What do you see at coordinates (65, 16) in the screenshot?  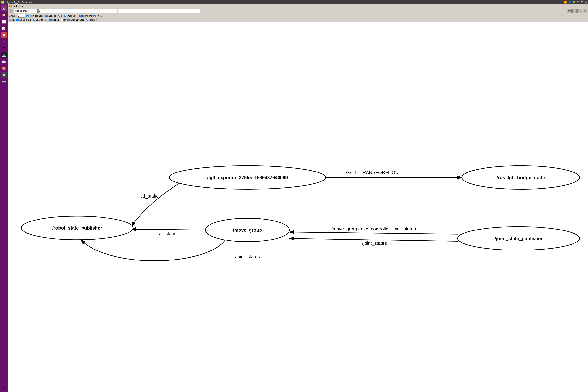 I see `images-checkbox` at bounding box center [65, 16].